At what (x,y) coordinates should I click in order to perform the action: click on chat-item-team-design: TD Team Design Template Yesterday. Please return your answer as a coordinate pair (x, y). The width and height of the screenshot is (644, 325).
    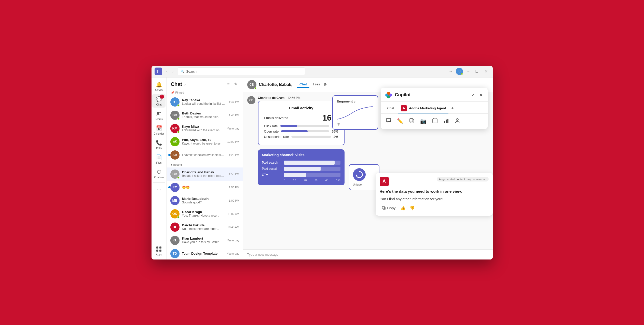
    Looking at the image, I should click on (205, 253).